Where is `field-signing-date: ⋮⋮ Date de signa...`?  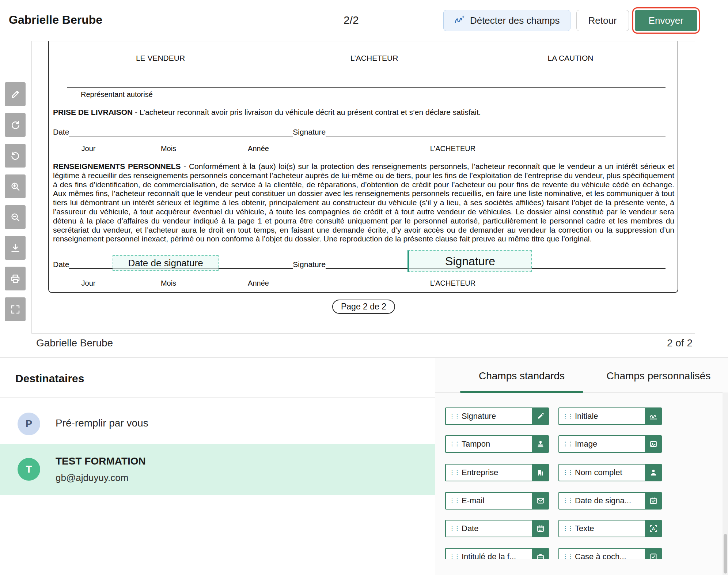 field-signing-date: ⋮⋮ Date de signa... is located at coordinates (610, 501).